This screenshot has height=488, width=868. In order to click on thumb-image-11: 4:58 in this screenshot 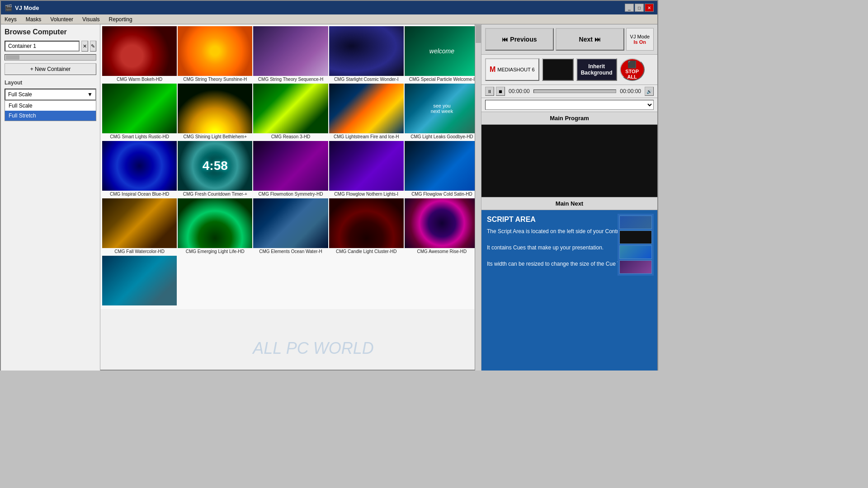, I will do `click(215, 166)`.